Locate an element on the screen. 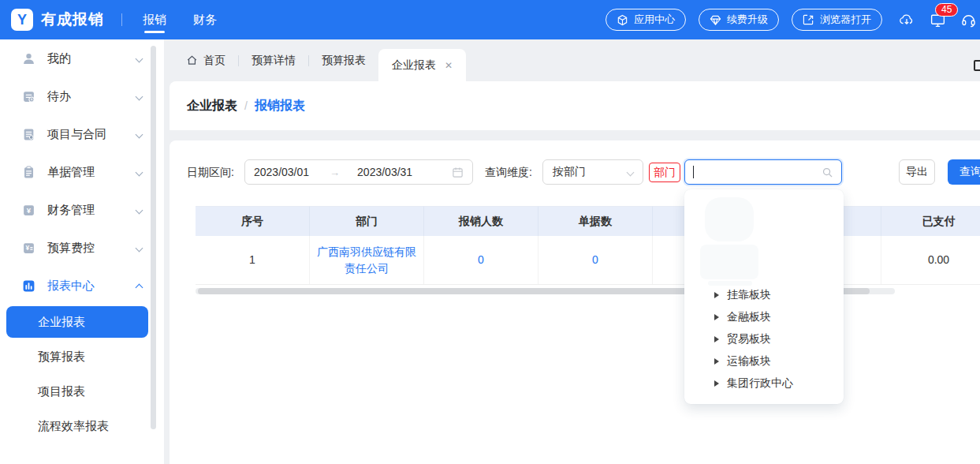 This screenshot has width=980, height=464. header-nav: 报销 财务 is located at coordinates (180, 20).